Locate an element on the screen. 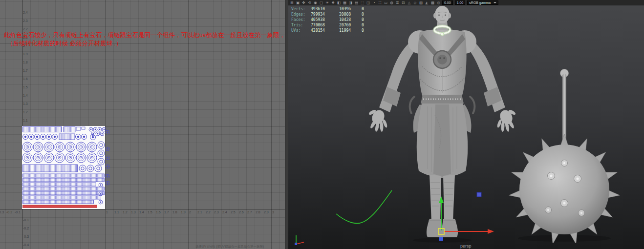 Image resolution: width=644 pixels, height=249 pixels. hud-row: Edges:799934208080 is located at coordinates (331, 15).